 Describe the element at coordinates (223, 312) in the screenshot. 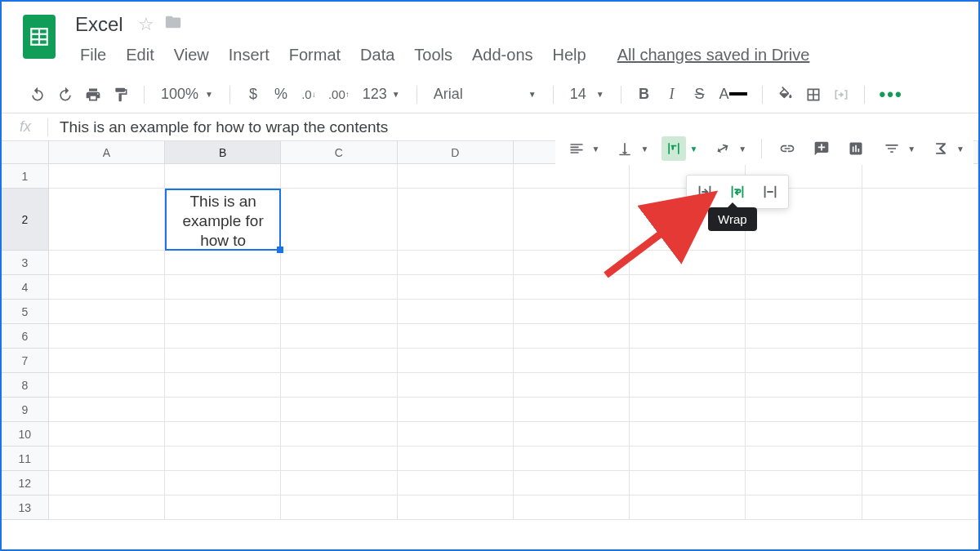

I see `cell-B5` at that location.